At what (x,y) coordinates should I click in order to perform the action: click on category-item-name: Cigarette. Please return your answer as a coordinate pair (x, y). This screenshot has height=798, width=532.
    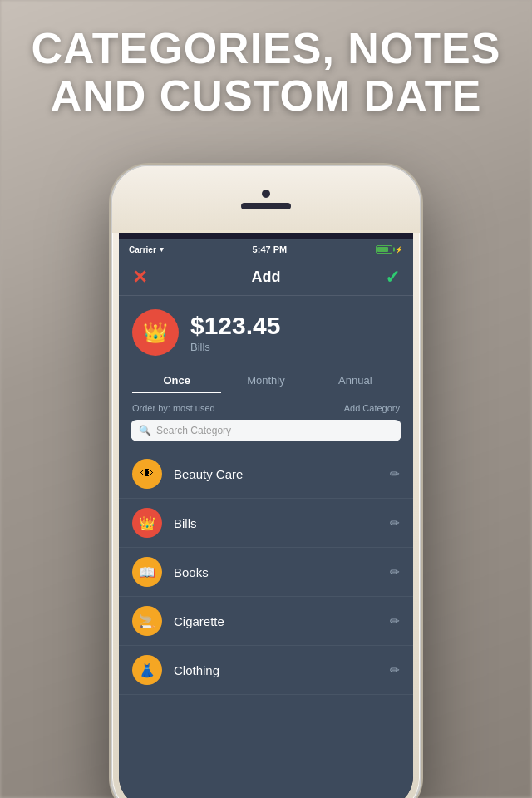
    Looking at the image, I should click on (276, 622).